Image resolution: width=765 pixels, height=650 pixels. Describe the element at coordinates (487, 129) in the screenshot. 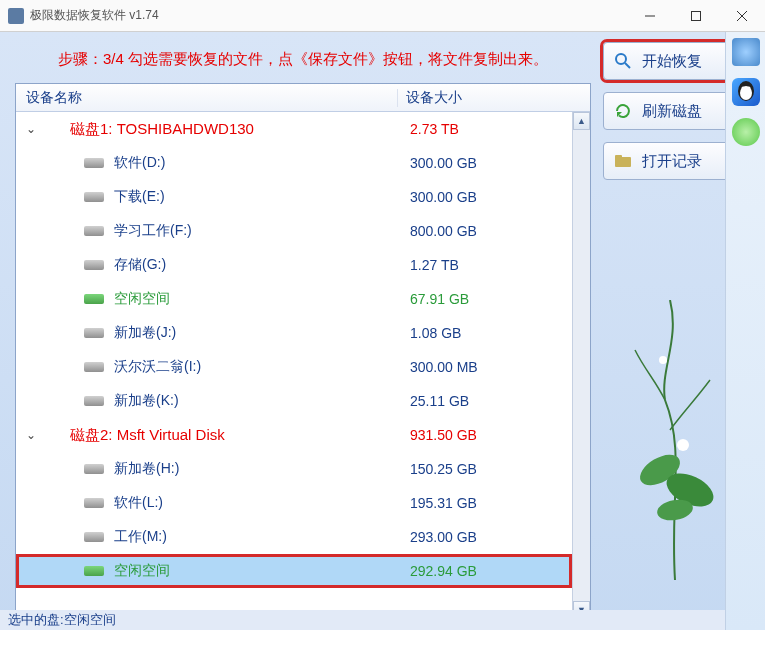

I see `disk-size: 2.73 TB` at that location.